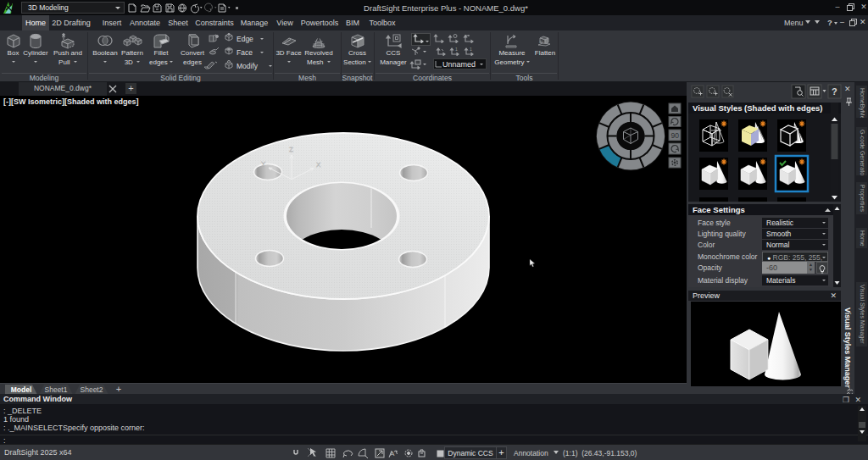 The width and height of the screenshot is (868, 460). I want to click on svg-text: Y, so click(264, 164).